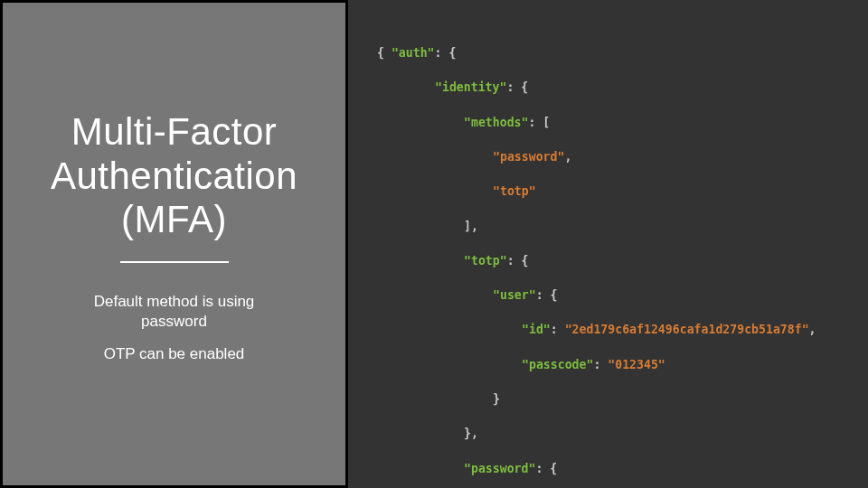 The width and height of the screenshot is (868, 488). I want to click on code-line: "user": {, so click(608, 295).